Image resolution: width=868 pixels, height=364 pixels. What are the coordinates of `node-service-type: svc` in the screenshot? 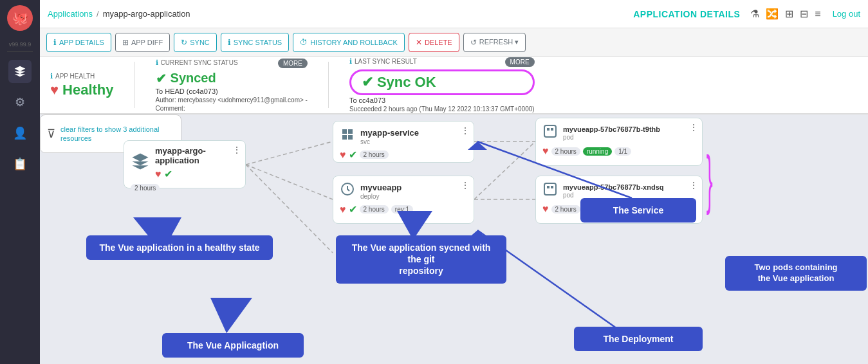 It's located at (390, 141).